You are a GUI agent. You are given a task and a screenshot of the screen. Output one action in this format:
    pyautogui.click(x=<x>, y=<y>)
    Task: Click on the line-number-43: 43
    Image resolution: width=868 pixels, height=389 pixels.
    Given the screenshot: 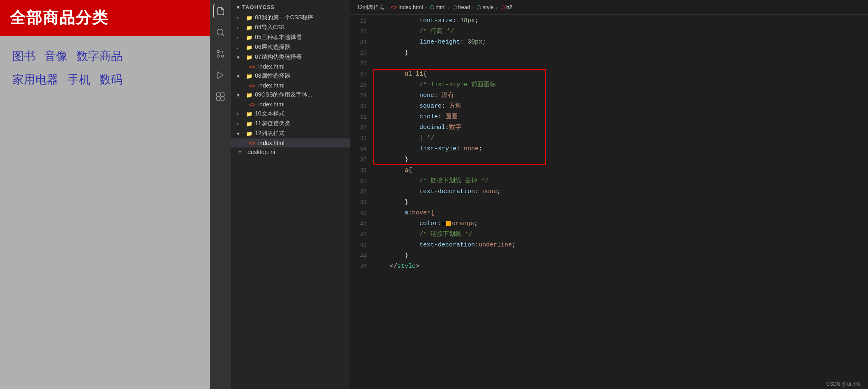 What is the action you would take?
    pyautogui.click(x=359, y=245)
    